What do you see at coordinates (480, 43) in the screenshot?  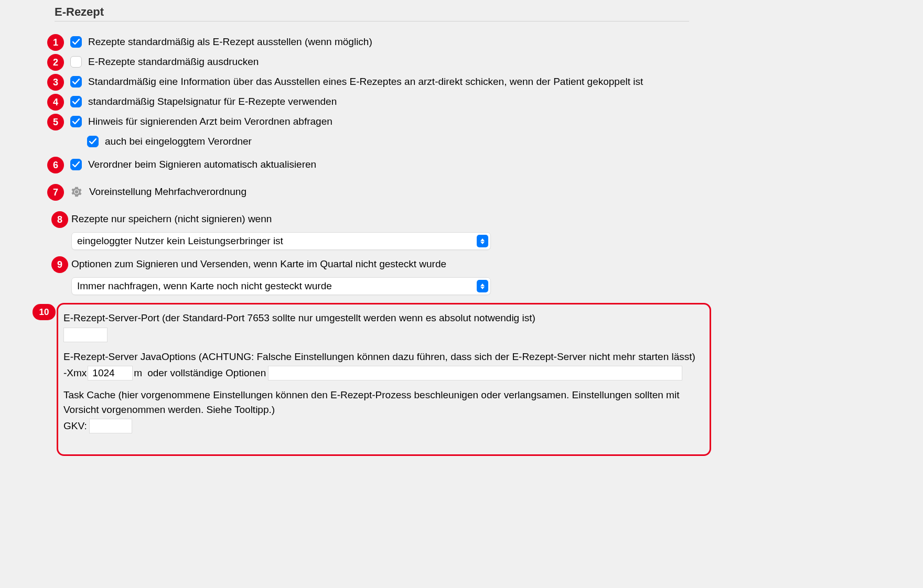 I see `row-1: 1 Rezepte standardmäßig als E-Rezept aus…` at bounding box center [480, 43].